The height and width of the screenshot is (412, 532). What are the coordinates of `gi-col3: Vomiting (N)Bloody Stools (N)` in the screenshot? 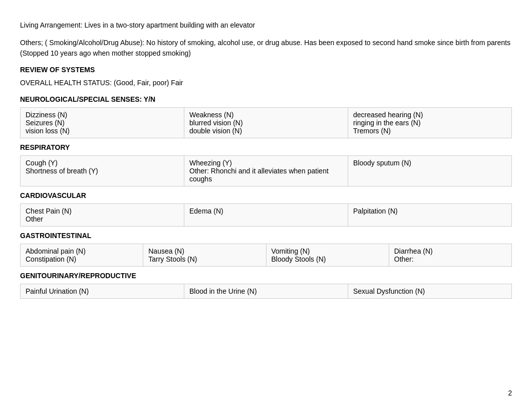 It's located at (328, 256).